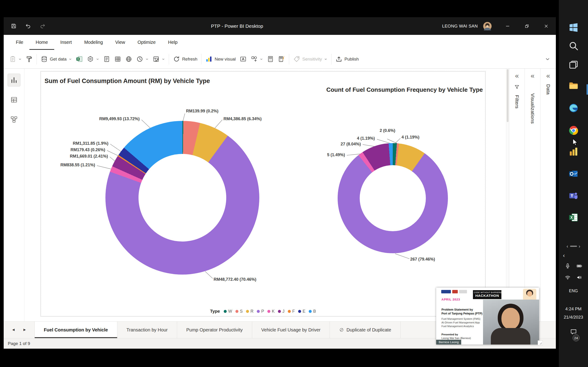 The image size is (588, 367). Describe the element at coordinates (281, 59) in the screenshot. I see `quick-measure-button` at that location.